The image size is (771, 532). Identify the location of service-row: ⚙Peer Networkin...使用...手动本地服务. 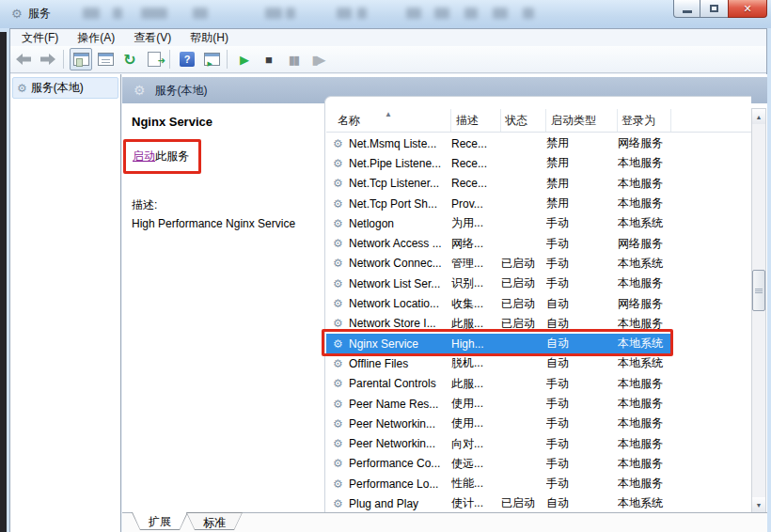
(498, 423).